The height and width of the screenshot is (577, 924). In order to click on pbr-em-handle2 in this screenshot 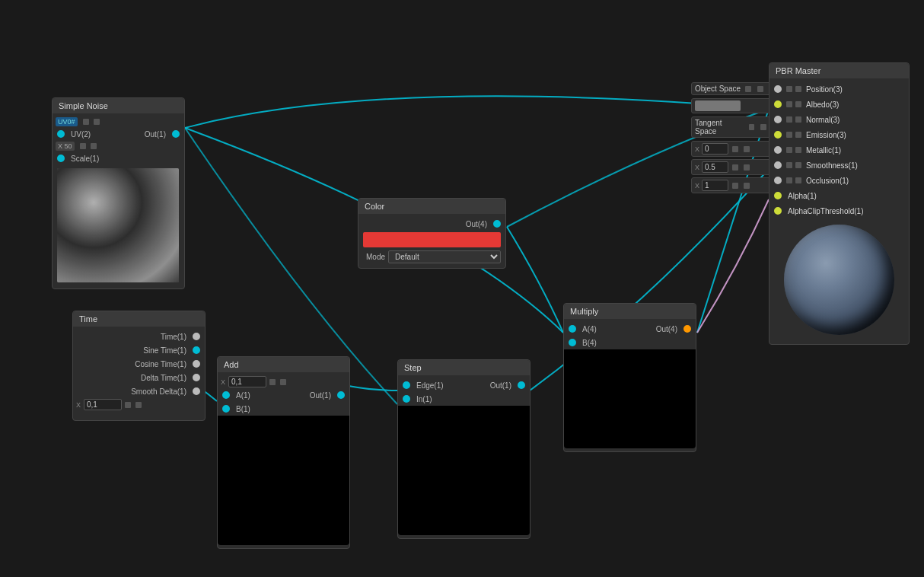, I will do `click(798, 135)`.